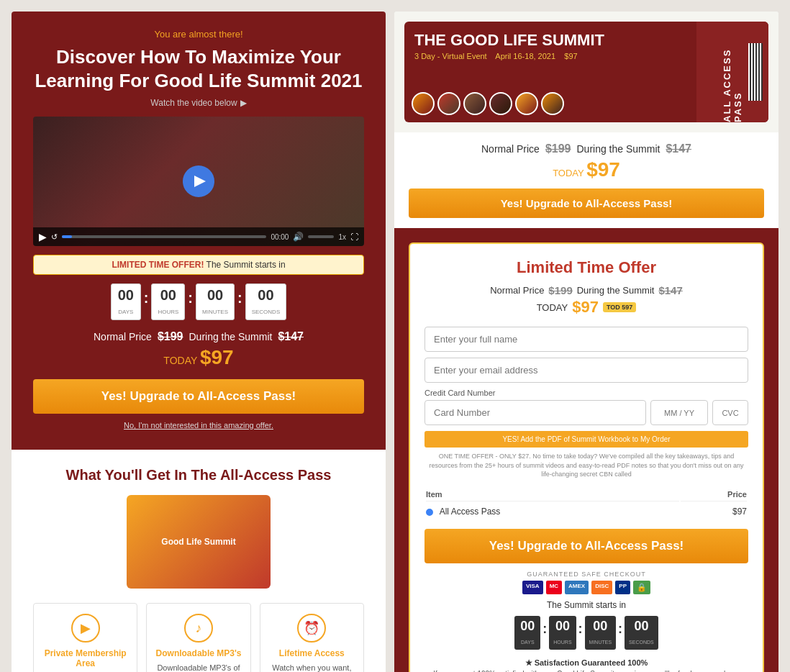  I want to click on limited-offer-bar: LIMITED TIME OFFER! The Summit starts in, so click(199, 265).